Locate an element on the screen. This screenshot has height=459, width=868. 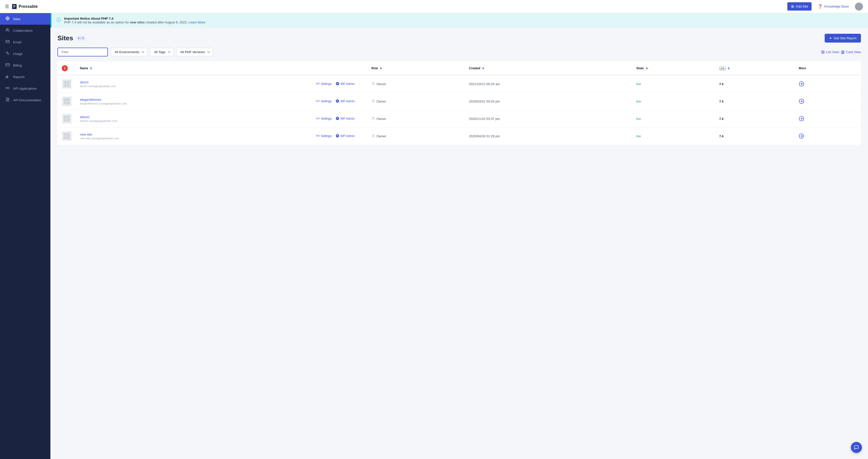
report-icon: ✦ is located at coordinates (831, 38).